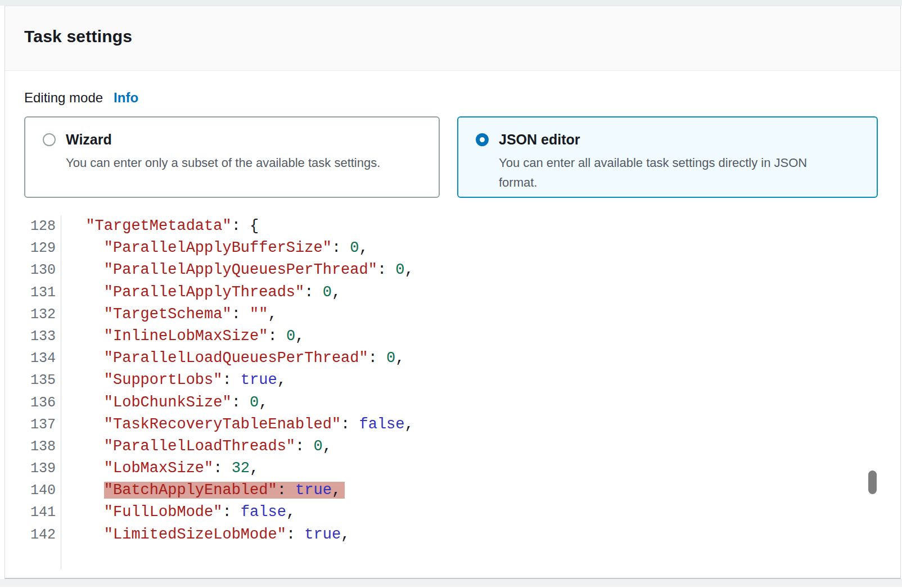 The width and height of the screenshot is (902, 588). Describe the element at coordinates (873, 482) in the screenshot. I see `scrollbar-thumb` at that location.